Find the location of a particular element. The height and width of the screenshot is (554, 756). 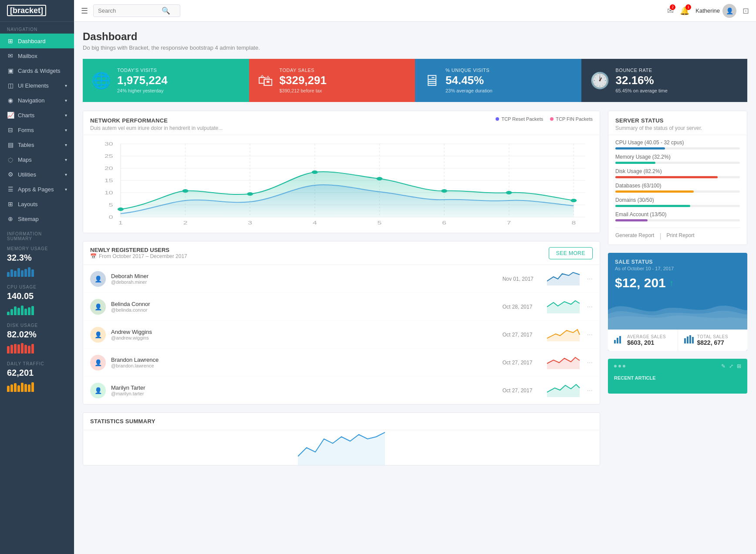

bounce-label: BOUNCE RATE is located at coordinates (642, 70).